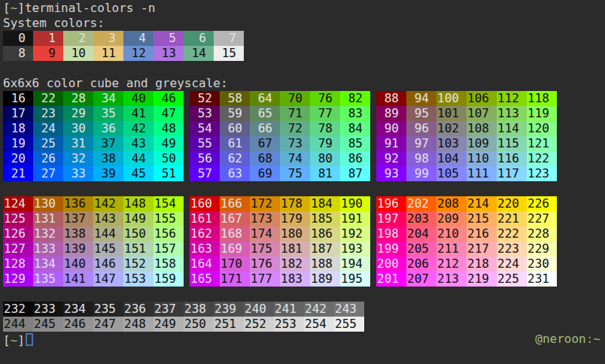  What do you see at coordinates (421, 144) in the screenshot?
I see `color-cell-97: 97` at bounding box center [421, 144].